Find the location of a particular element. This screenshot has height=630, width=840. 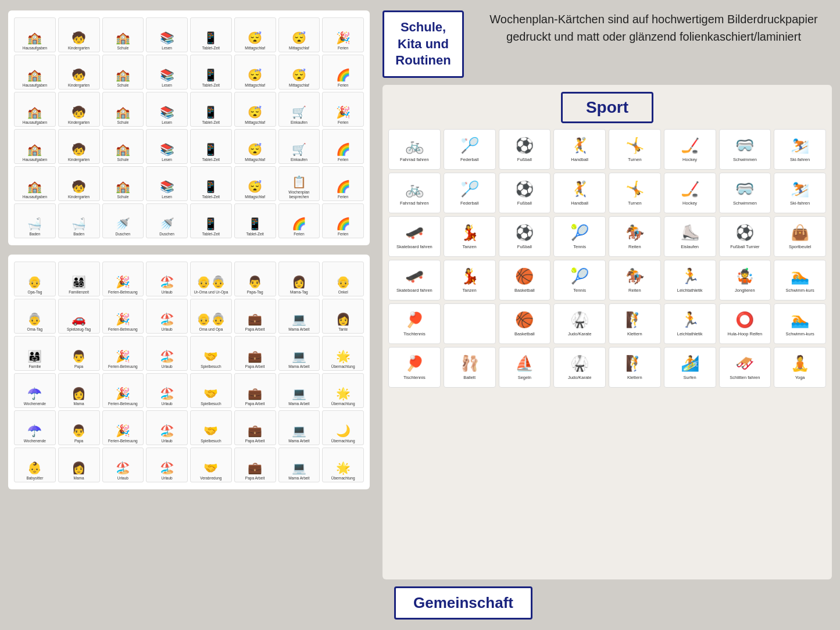

sport-label: Sportbeutel is located at coordinates (800, 247).